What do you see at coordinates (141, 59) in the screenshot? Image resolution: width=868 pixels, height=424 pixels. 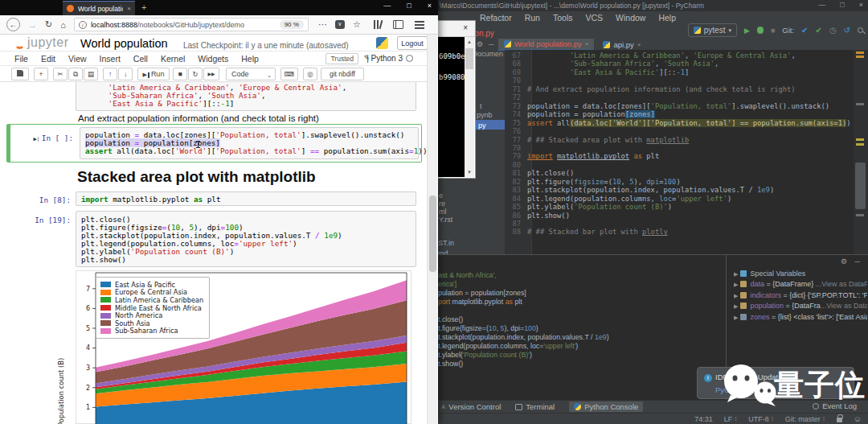 I see `menu-cell: Cell` at bounding box center [141, 59].